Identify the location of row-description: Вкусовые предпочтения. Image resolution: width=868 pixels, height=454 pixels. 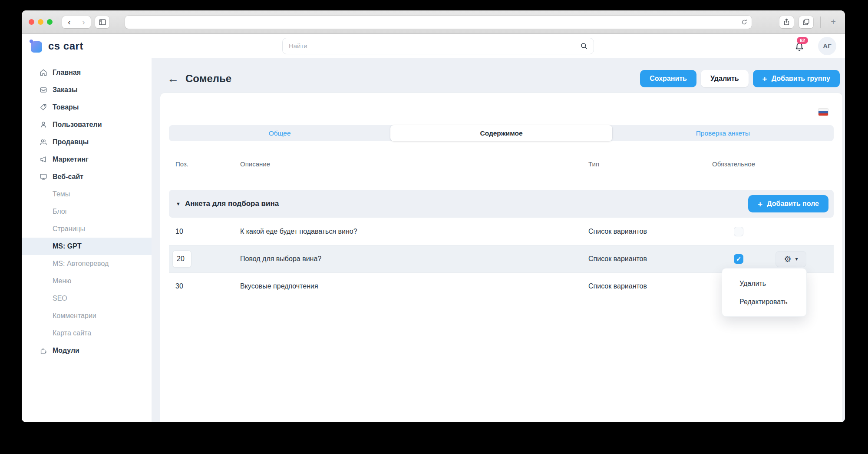
(411, 286).